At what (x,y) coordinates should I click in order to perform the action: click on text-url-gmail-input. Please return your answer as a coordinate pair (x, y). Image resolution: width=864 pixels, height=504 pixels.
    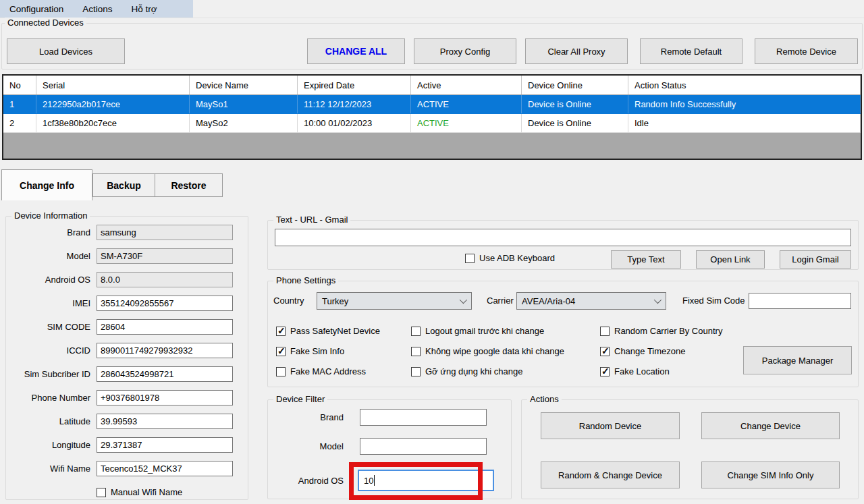
    Looking at the image, I should click on (563, 237).